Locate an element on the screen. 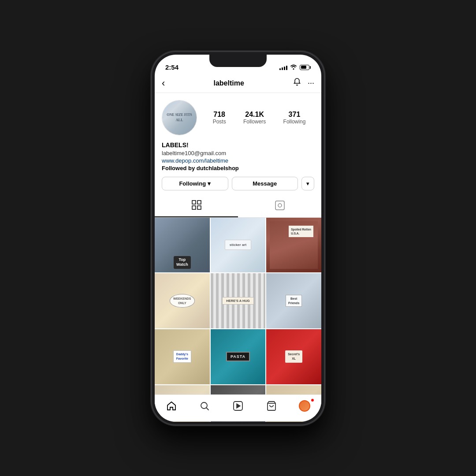 The width and height of the screenshot is (476, 476). bottom-nav is located at coordinates (238, 408).